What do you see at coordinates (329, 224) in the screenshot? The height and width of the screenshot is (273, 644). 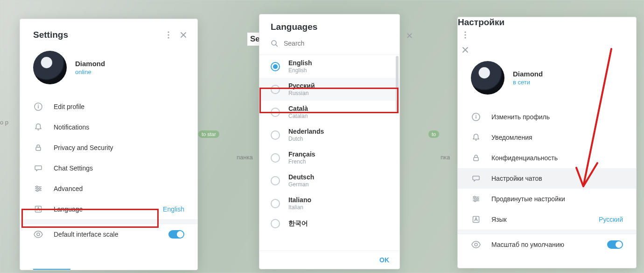 I see `lang-item-korean: 한국어` at bounding box center [329, 224].